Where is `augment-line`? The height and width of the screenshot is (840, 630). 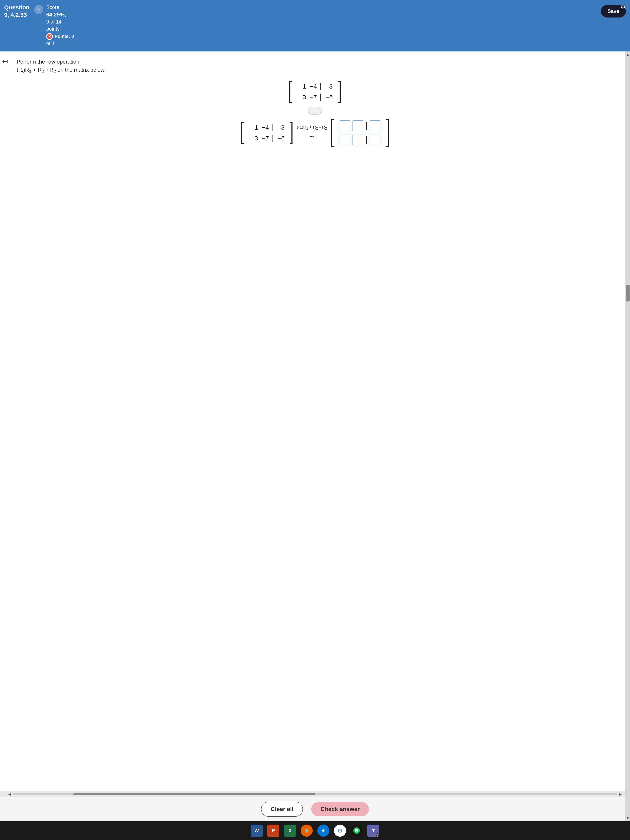 augment-line is located at coordinates (321, 87).